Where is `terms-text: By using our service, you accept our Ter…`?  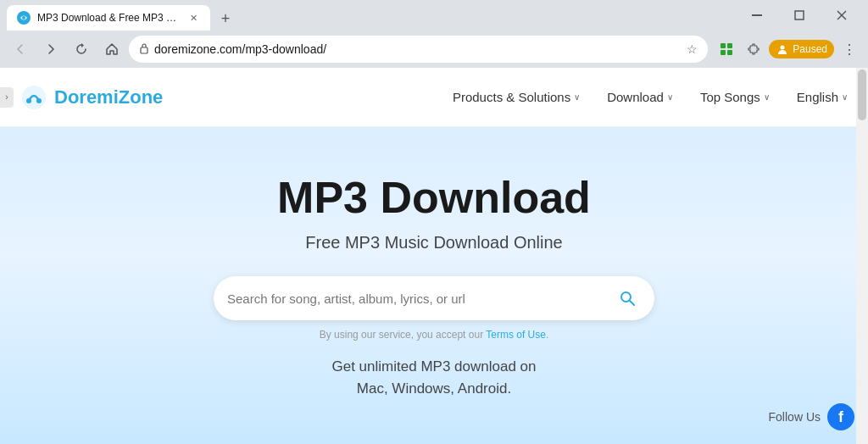 terms-text: By using our service, you accept our Ter… is located at coordinates (434, 335).